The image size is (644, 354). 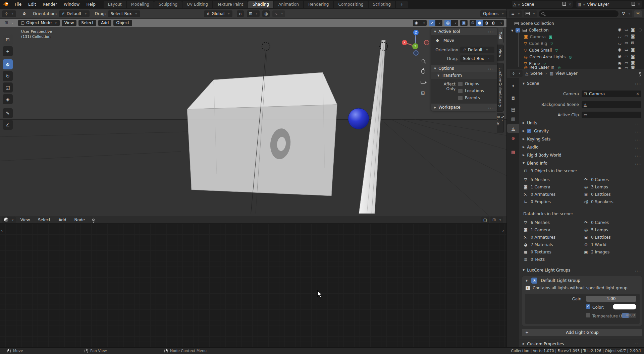 What do you see at coordinates (402, 5) in the screenshot?
I see `add-workspace-button: +` at bounding box center [402, 5].